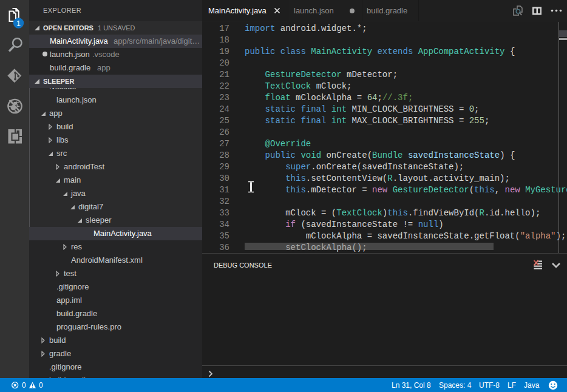 This screenshot has width=567, height=392. Describe the element at coordinates (18, 24) in the screenshot. I see `svg-text: 1` at that location.